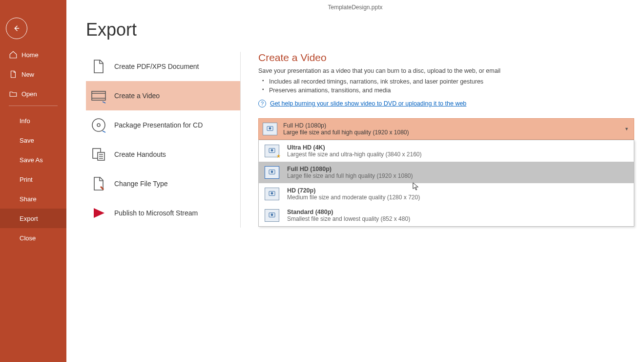  Describe the element at coordinates (33, 121) in the screenshot. I see `nav-info: Info` at that location.